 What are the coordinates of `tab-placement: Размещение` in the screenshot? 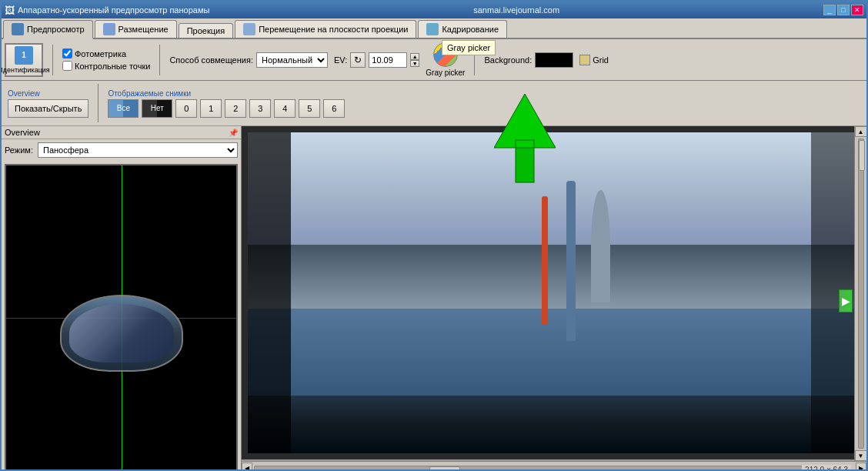 It's located at (135, 29).